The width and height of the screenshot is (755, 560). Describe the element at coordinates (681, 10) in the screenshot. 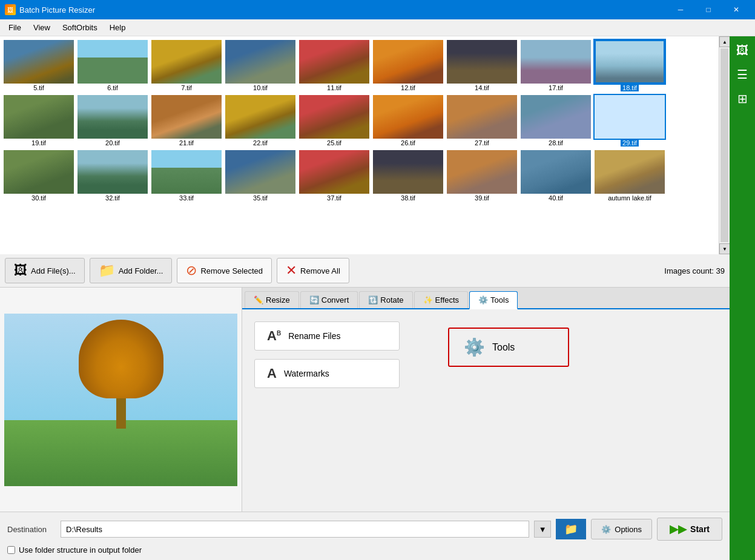

I see `minimize-button: ─` at that location.